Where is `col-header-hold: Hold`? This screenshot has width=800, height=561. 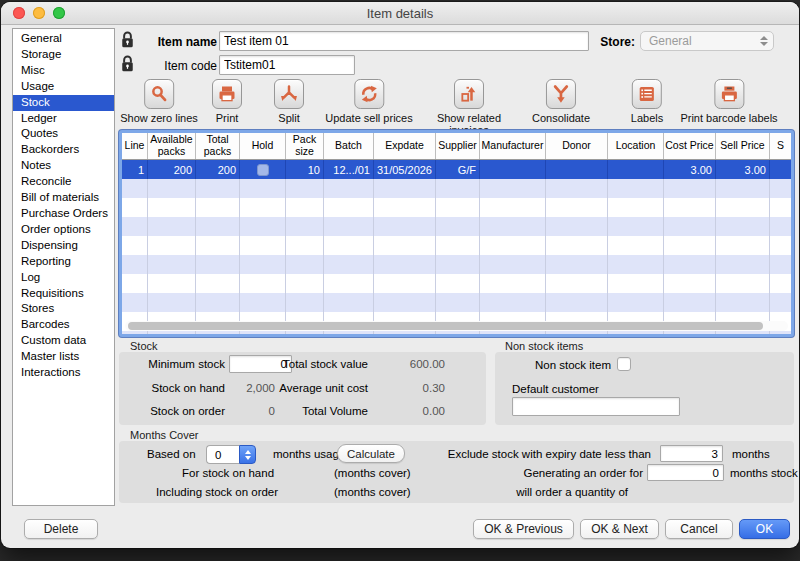 col-header-hold: Hold is located at coordinates (263, 146).